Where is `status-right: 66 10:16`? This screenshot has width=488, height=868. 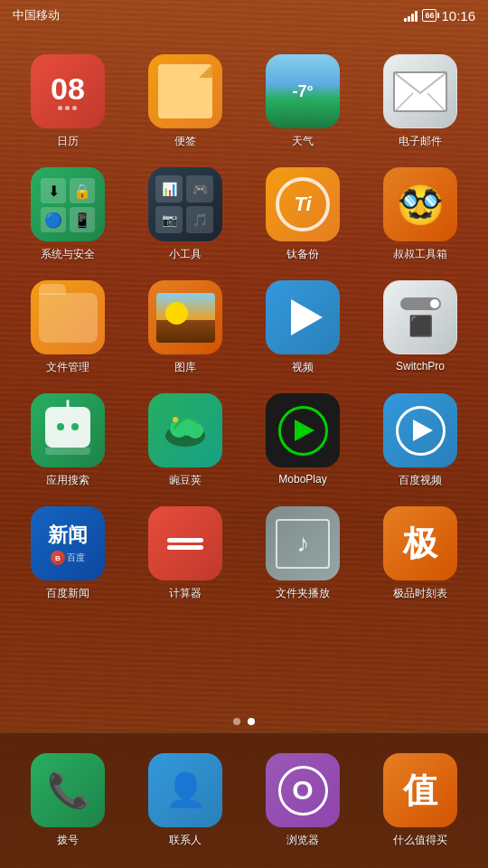 status-right: 66 10:16 is located at coordinates (439, 16).